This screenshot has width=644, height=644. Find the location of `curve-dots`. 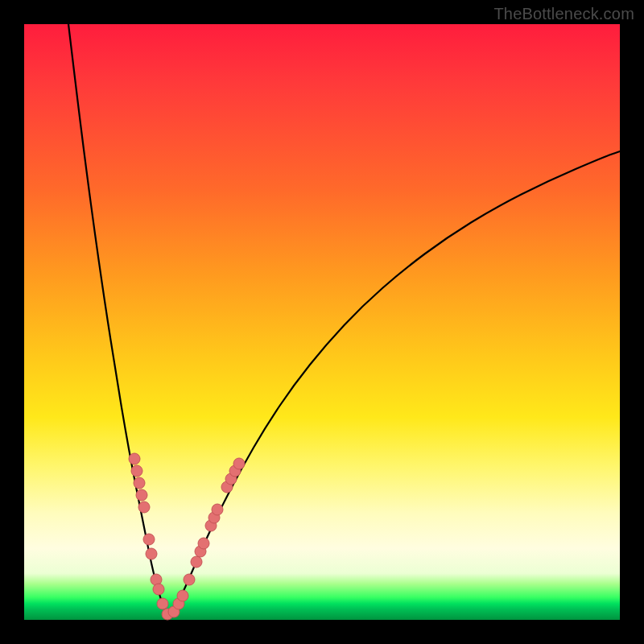

curve-dots is located at coordinates (187, 536).